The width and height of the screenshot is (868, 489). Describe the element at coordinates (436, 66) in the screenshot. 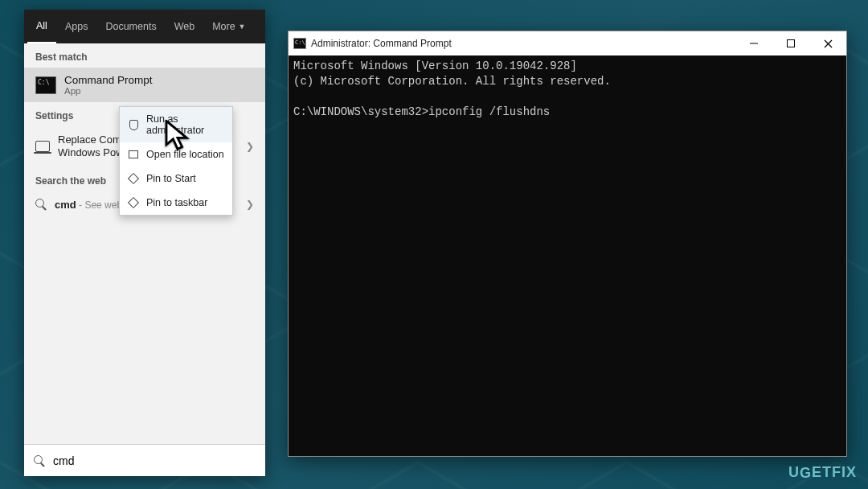

I see `terminal-line: Microsoft Windows [Version 10.0.19042.92…` at that location.